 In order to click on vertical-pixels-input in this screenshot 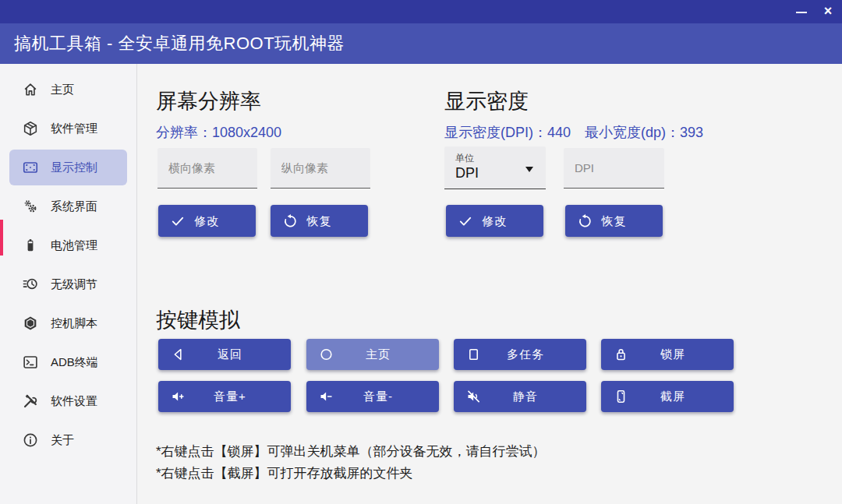, I will do `click(320, 168)`.